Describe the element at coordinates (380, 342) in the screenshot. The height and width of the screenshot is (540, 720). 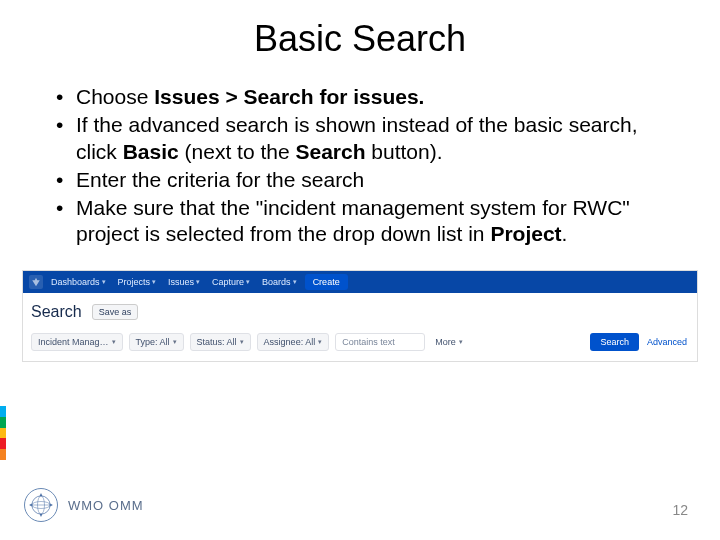
I see `contains-text-input: Contains text` at that location.